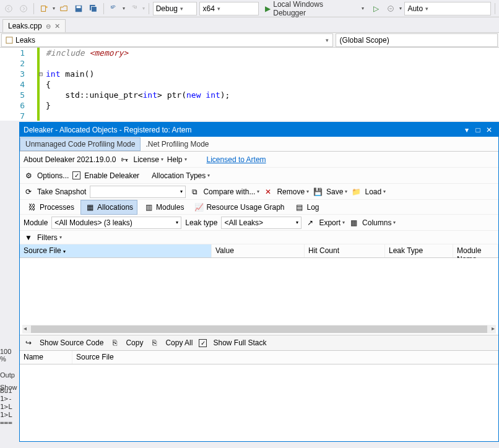 The image size is (499, 448). What do you see at coordinates (34, 26) in the screenshot?
I see `document-tab-leaks: Leaks.cpp ⊖ ✕` at bounding box center [34, 26].